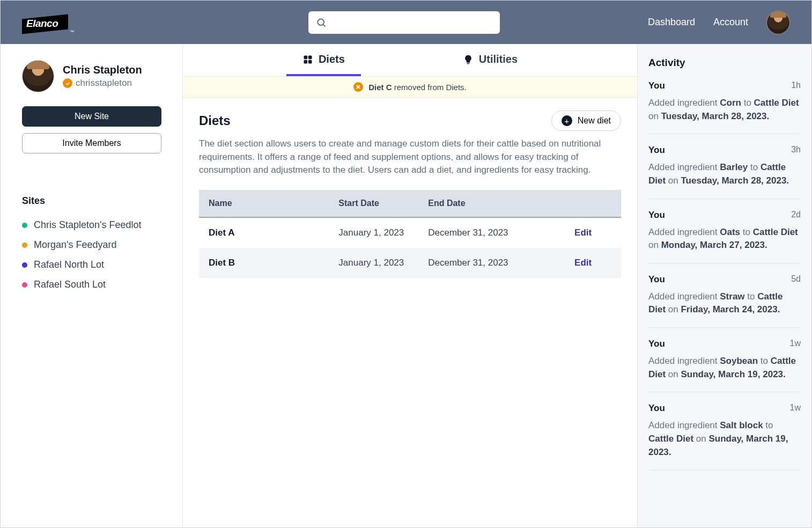 This screenshot has width=812, height=528. What do you see at coordinates (91, 76) in the screenshot?
I see `profile-block: Chris Stapleton chrisstapleton` at bounding box center [91, 76].